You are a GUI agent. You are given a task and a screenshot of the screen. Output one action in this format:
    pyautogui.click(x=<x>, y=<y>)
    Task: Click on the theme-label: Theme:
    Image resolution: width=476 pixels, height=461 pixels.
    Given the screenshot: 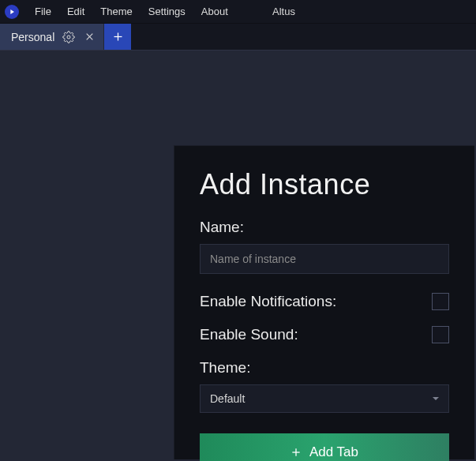 What is the action you would take?
    pyautogui.click(x=324, y=368)
    